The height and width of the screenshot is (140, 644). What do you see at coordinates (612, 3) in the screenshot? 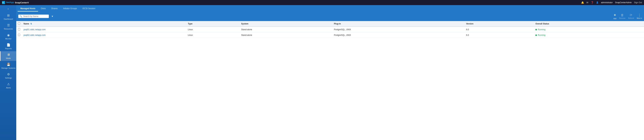
I see `navbar-right: 🔔 ✉ ❓ 👤 administrator SnapCenterAdmin Si…` at bounding box center [612, 3].